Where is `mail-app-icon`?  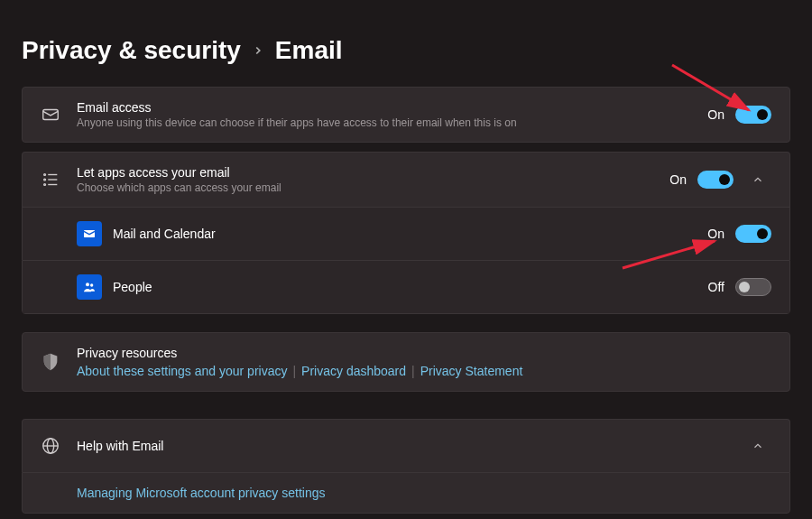 mail-app-icon is located at coordinates (89, 234).